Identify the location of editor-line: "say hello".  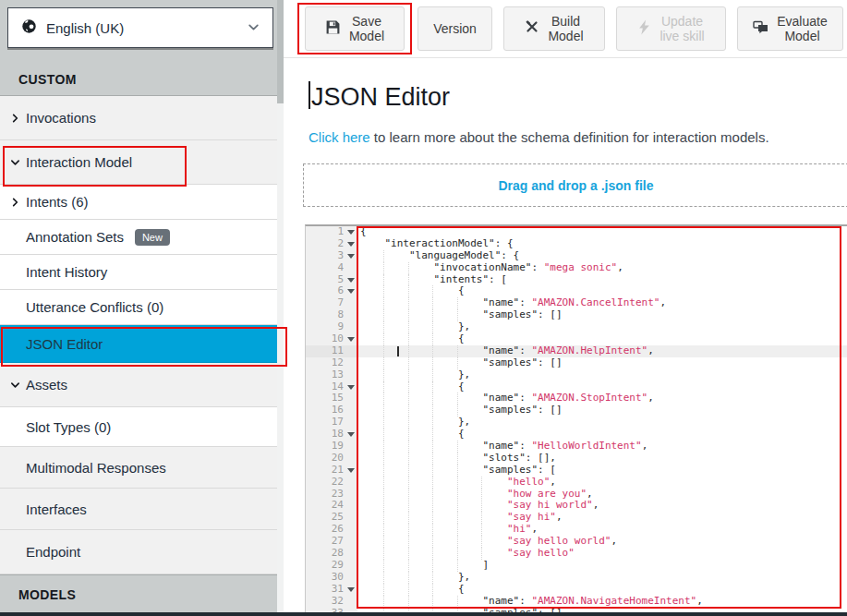
(602, 554).